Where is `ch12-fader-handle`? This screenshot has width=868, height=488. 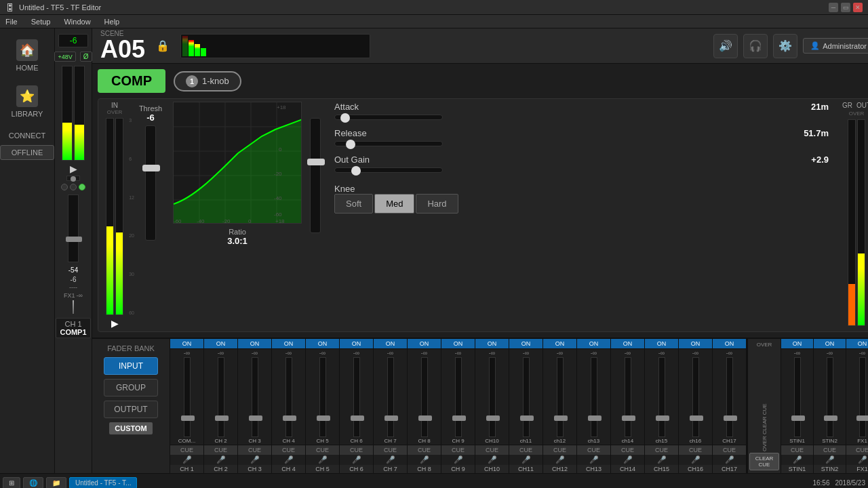 ch12-fader-handle is located at coordinates (561, 418).